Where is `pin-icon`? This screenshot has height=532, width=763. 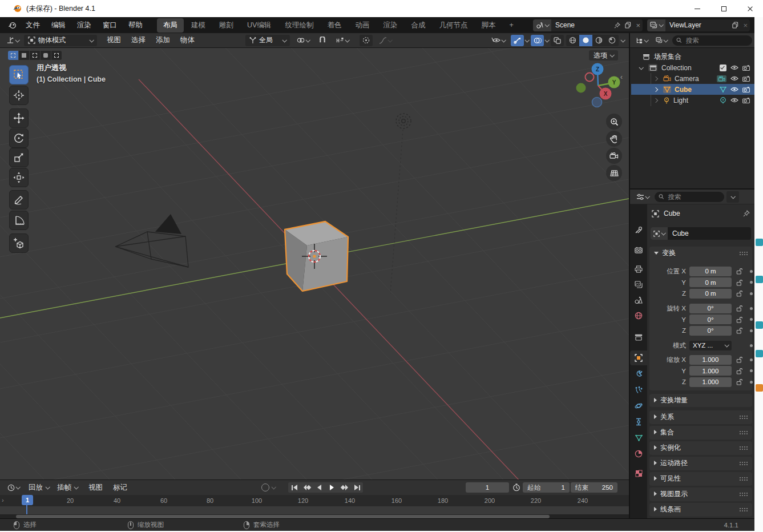 pin-icon is located at coordinates (617, 25).